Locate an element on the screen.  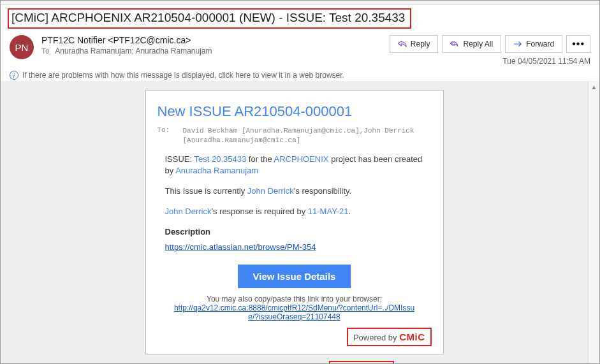
text: 's response is required by is located at coordinates (259, 212).